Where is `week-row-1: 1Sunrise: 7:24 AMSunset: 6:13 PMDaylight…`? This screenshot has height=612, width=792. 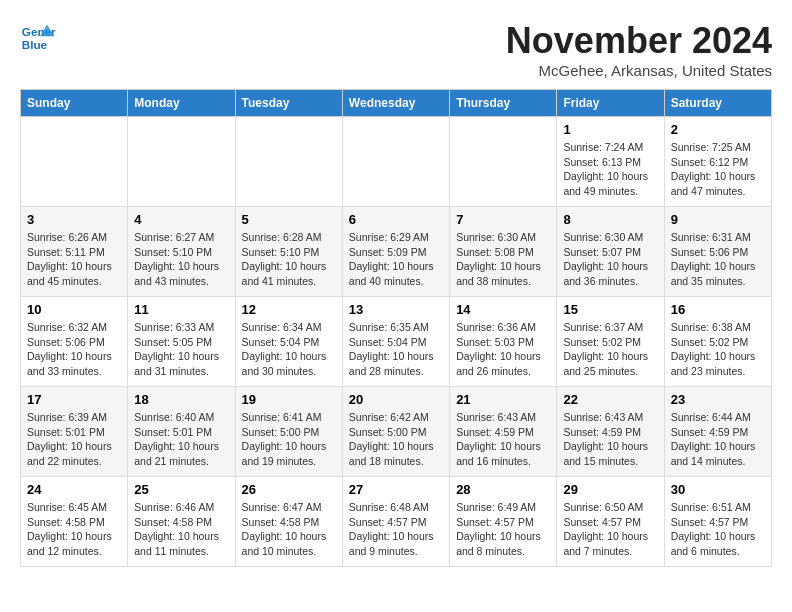
week-row-1: 1Sunrise: 7:24 AMSunset: 6:13 PMDaylight… is located at coordinates (396, 162).